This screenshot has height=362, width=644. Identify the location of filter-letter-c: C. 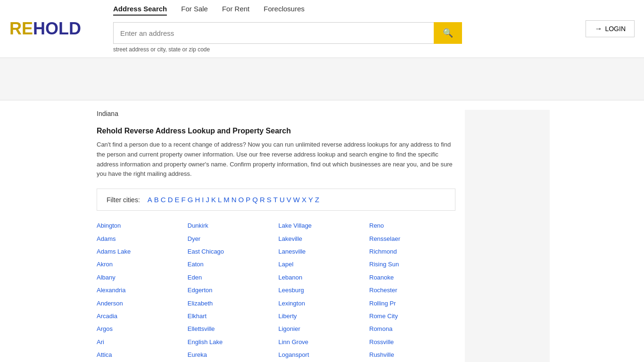
(163, 200).